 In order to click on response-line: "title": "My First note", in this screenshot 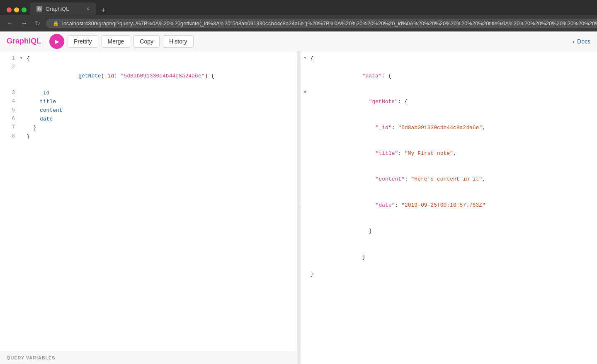, I will do `click(449, 154)`.